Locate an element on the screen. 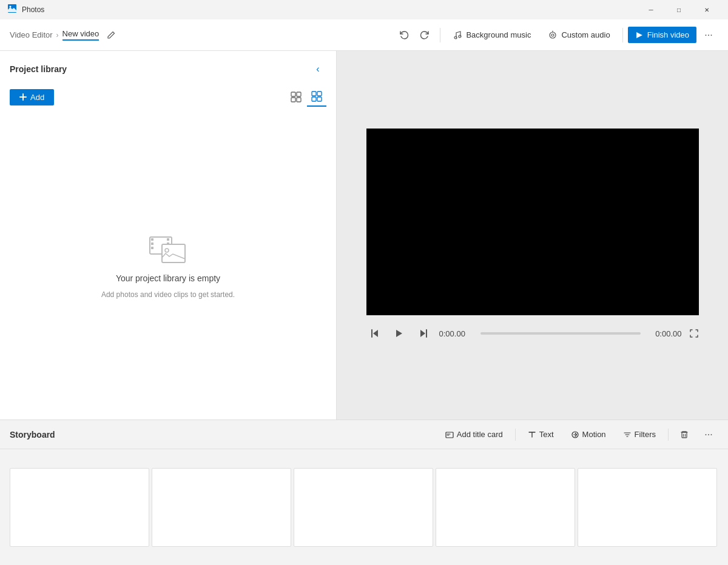 The image size is (728, 565). skip-back-button is located at coordinates (375, 333).